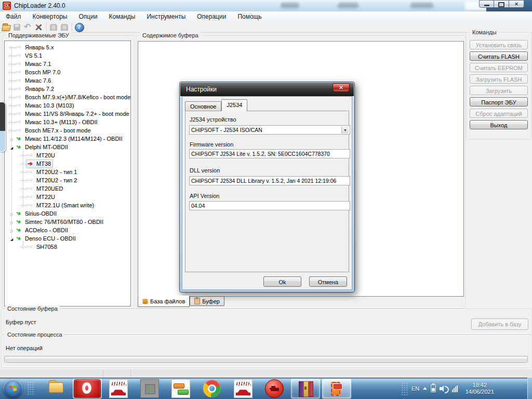 This screenshot has height=399, width=532. I want to click on ecu-passport-button: Паспорт ЭБУ, so click(499, 102).